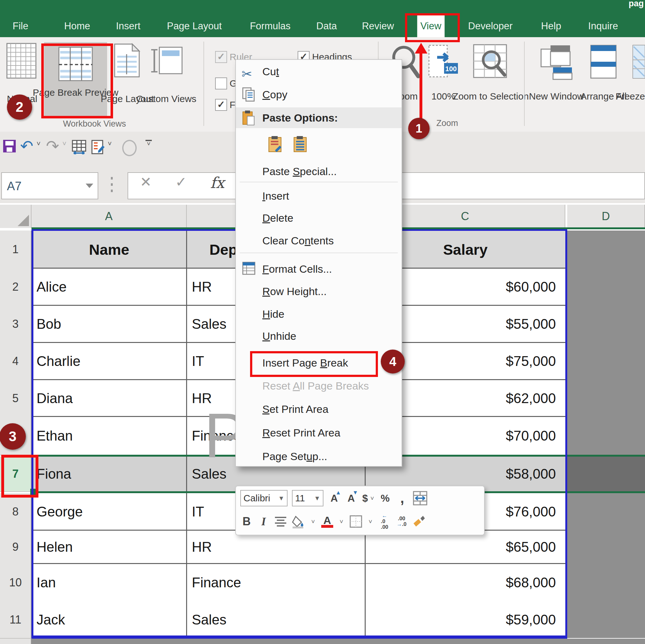 This screenshot has width=645, height=644. I want to click on tab-formulas: Formulas, so click(270, 26).